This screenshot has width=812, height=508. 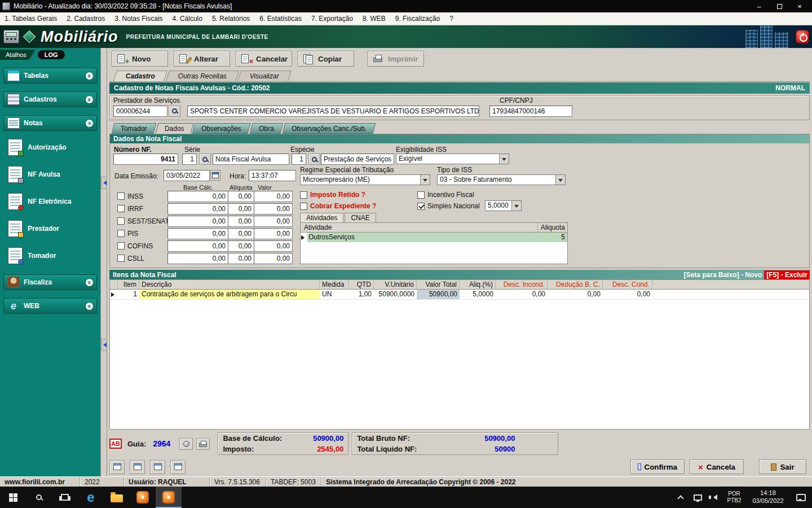 I want to click on running-app-button, so click(x=169, y=497).